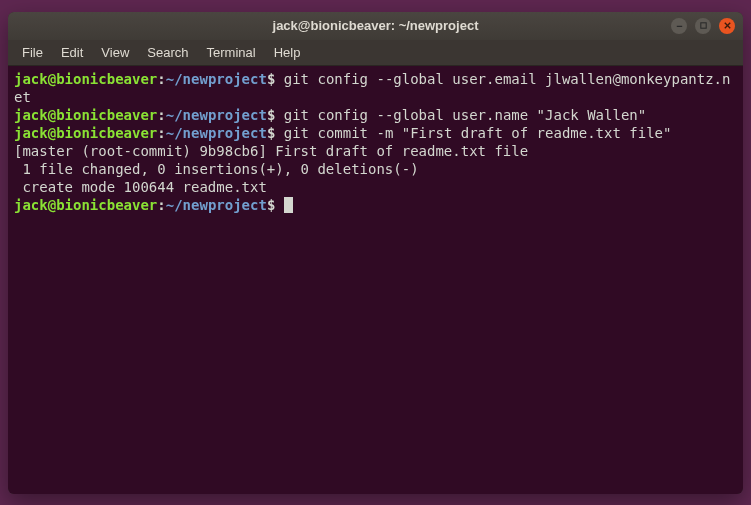  I want to click on cursor, so click(288, 205).